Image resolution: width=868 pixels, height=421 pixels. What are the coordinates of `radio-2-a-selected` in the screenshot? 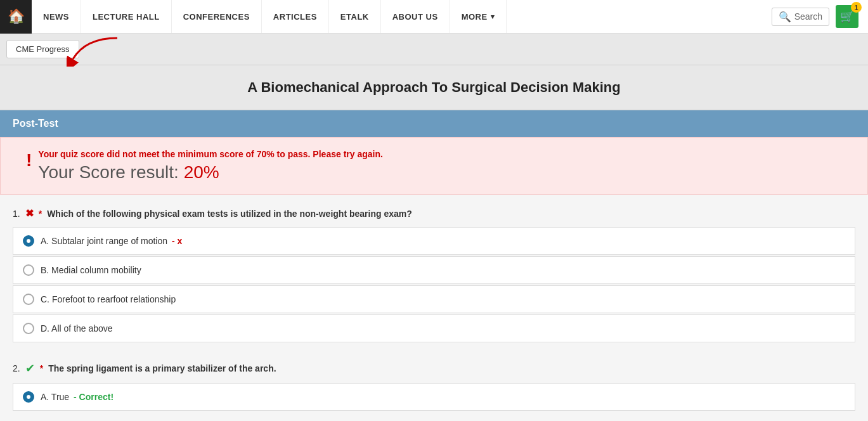 It's located at (29, 397).